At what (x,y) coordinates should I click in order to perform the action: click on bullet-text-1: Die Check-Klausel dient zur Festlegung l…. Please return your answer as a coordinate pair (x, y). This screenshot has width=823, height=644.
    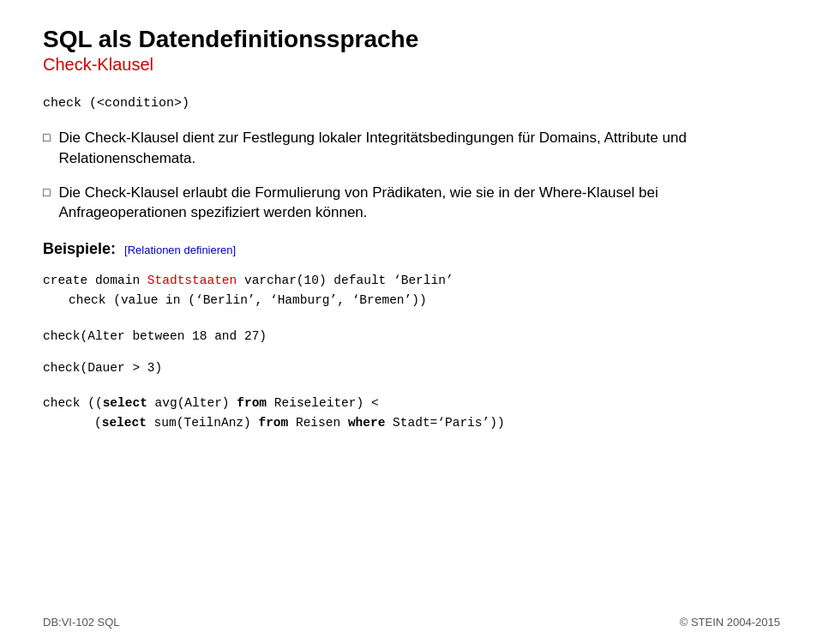
    Looking at the image, I should click on (419, 148).